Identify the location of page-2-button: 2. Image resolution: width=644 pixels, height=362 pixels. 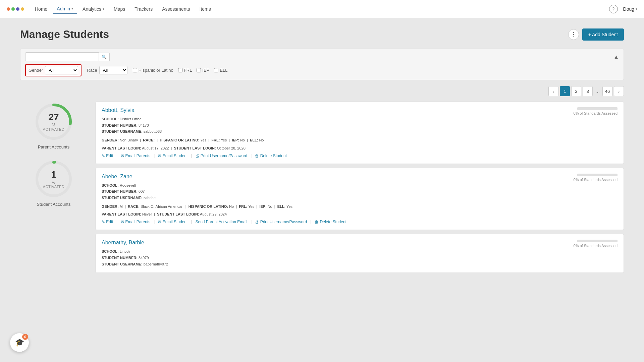
(576, 91).